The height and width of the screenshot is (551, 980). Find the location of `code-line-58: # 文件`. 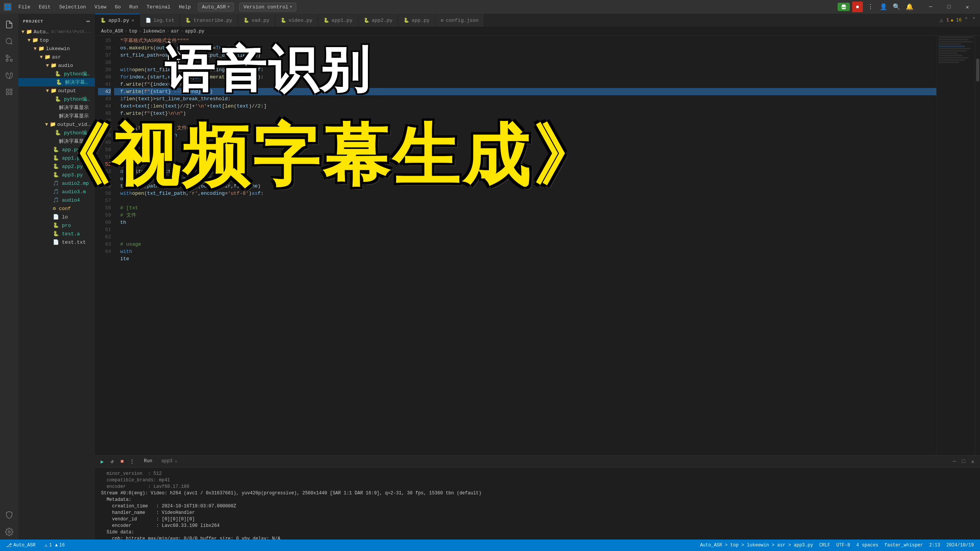

code-line-58: # 文件 is located at coordinates (525, 215).